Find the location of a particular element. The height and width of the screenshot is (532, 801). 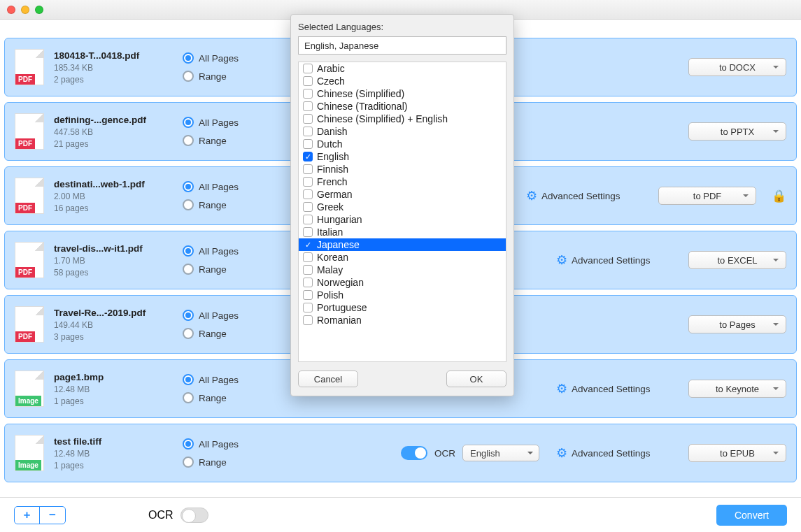

gear-icon: ⚙ is located at coordinates (562, 453).